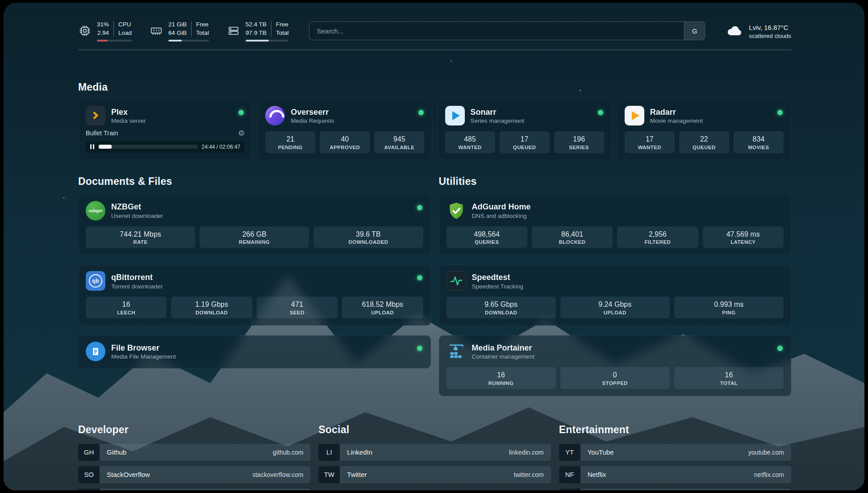 This screenshot has width=868, height=493. Describe the element at coordinates (501, 207) in the screenshot. I see `app-name: AdGuard Home` at that location.